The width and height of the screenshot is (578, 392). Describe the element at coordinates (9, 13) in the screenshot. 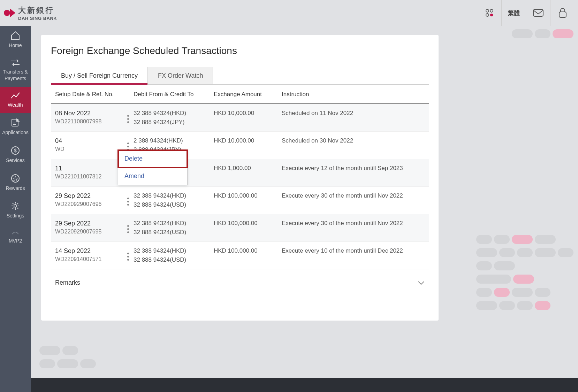

I see `logo-icon` at that location.